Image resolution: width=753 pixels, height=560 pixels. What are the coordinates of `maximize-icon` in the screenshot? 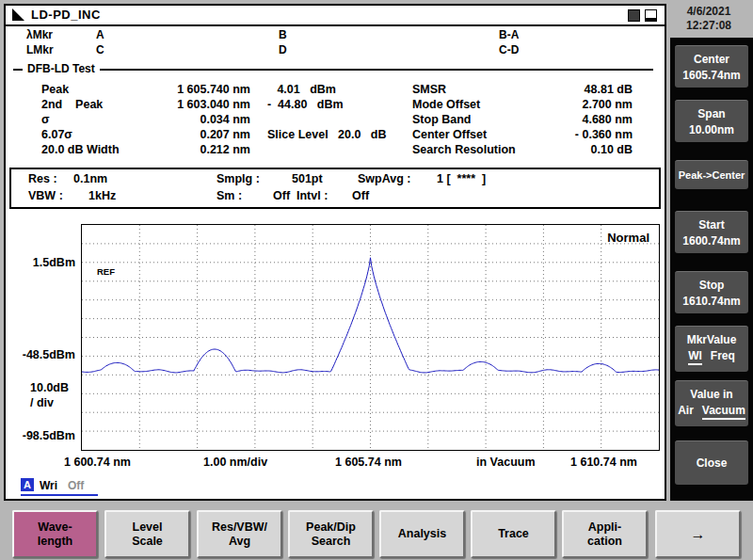 It's located at (651, 15).